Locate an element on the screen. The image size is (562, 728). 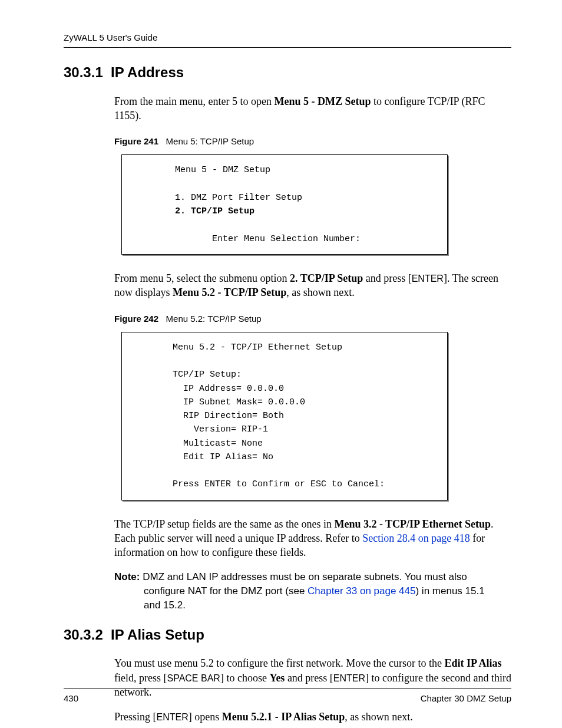
fig-line: Press ENTER to Confirm or ESC to Cancel: is located at coordinates (279, 485).